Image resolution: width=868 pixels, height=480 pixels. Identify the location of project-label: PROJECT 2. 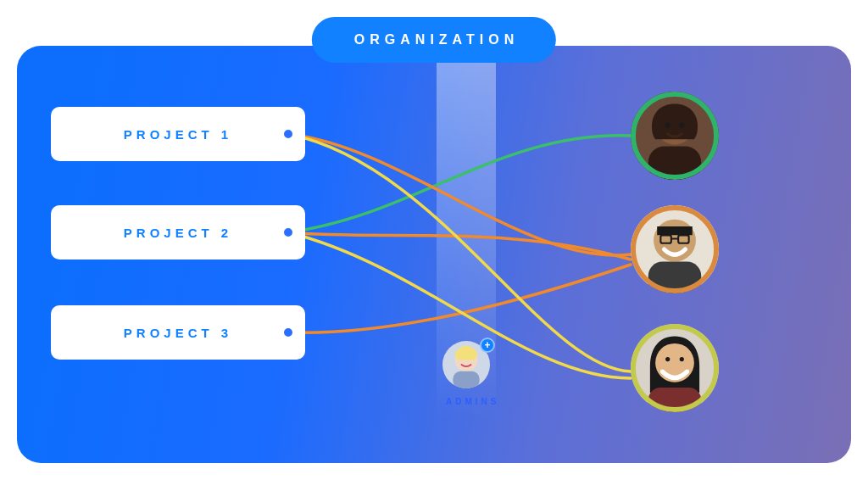
(178, 232).